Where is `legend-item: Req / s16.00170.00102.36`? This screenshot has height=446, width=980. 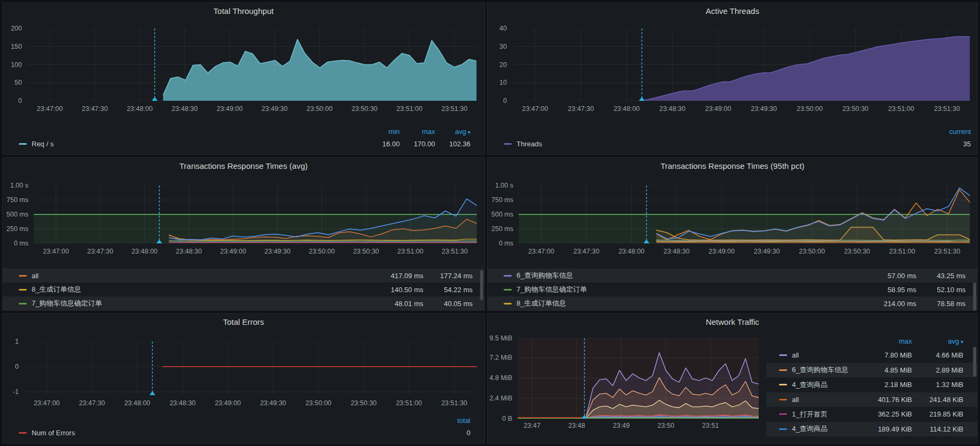
legend-item: Req / s16.00170.00102.36 is located at coordinates (244, 144).